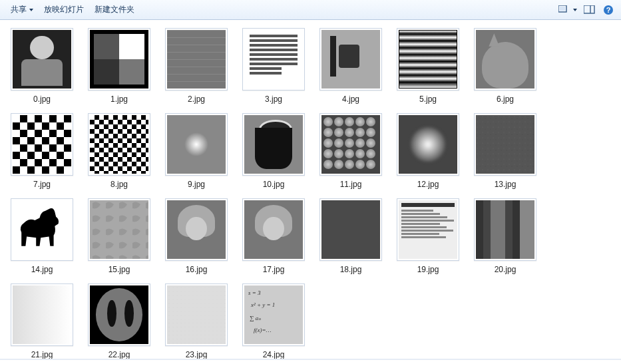  What do you see at coordinates (196, 99) in the screenshot?
I see `file-name-label: 2.jpg` at bounding box center [196, 99].